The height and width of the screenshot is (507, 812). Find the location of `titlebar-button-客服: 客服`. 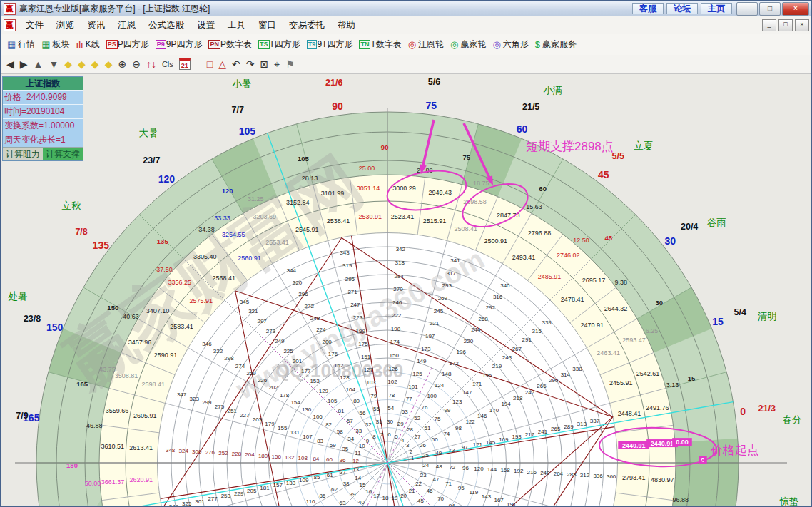

titlebar-button-客服: 客服 is located at coordinates (648, 9).